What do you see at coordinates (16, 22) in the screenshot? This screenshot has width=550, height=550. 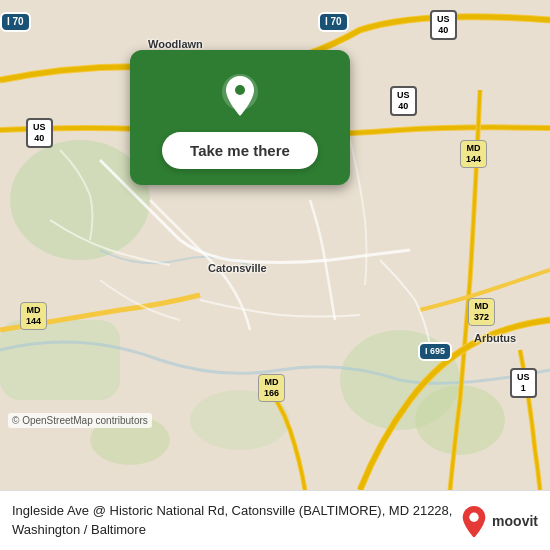 I see `highway-badge-i70-left: I 70` at bounding box center [16, 22].